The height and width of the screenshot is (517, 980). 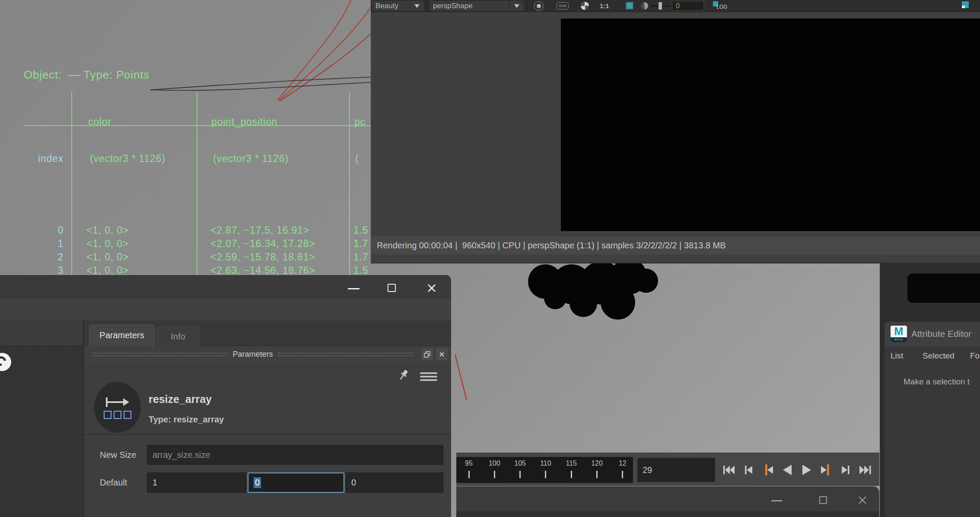 What do you see at coordinates (826, 470) in the screenshot?
I see `step-forward-key-button` at bounding box center [826, 470].